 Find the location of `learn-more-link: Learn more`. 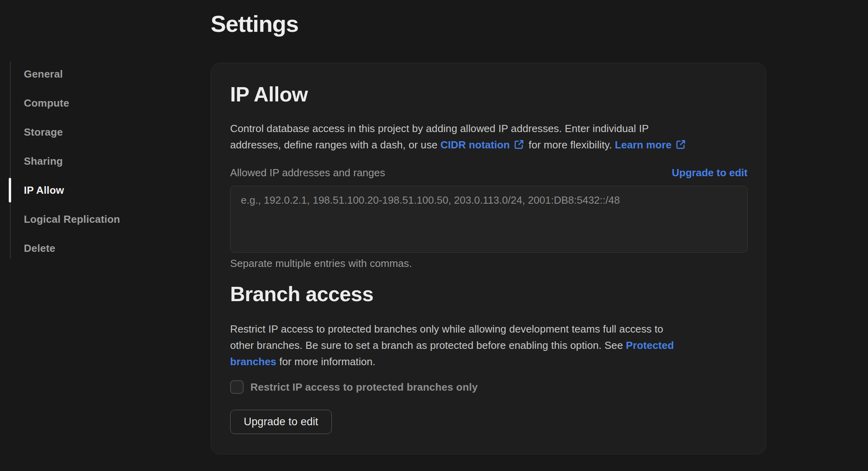

learn-more-link: Learn more is located at coordinates (643, 145).